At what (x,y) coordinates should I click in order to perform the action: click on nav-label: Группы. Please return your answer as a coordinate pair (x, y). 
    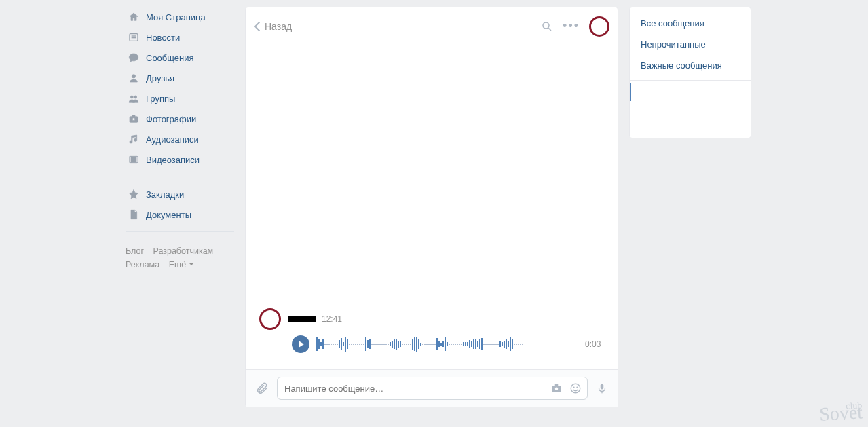
    Looking at the image, I should click on (160, 99).